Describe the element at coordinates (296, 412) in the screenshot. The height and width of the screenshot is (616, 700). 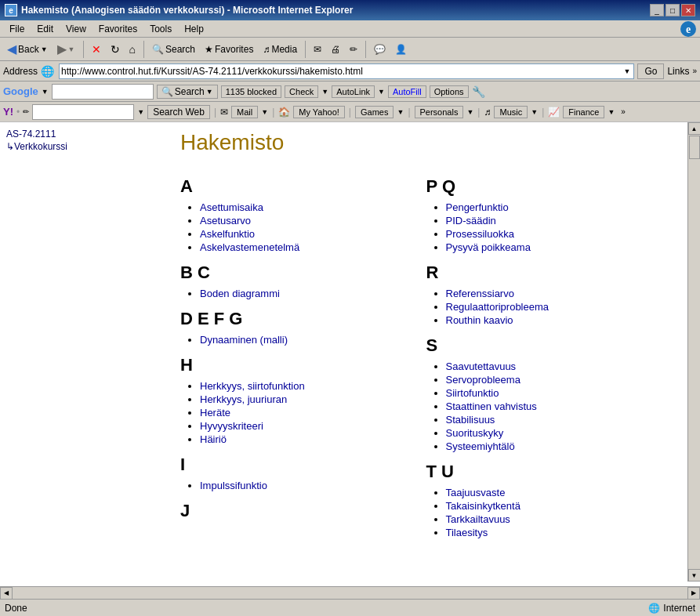
I see `section-h-list: Herkkyys, siirtofunktion Herkkyys, juuri…` at that location.